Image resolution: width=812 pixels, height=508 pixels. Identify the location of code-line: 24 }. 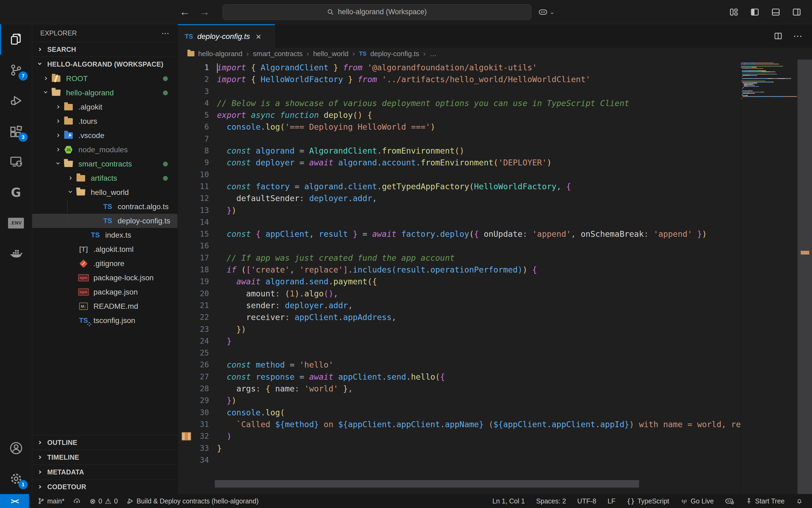
(459, 341).